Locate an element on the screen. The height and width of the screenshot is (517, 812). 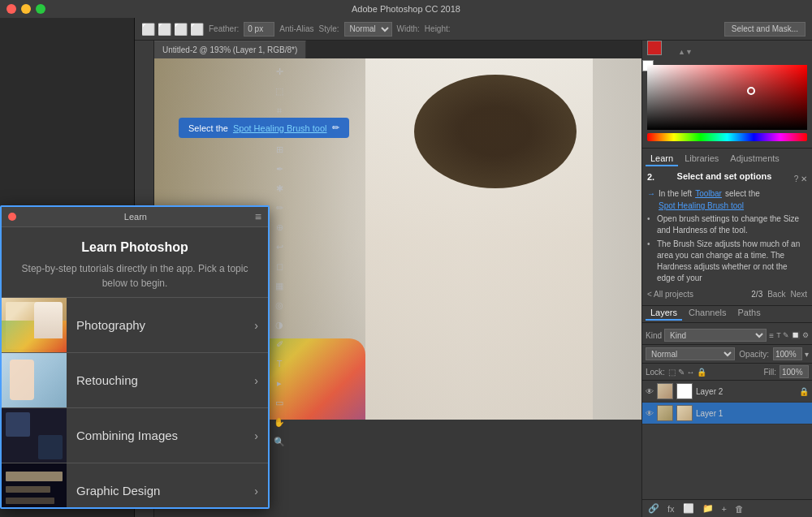
delete-layer-button: 🗑 is located at coordinates (739, 509).